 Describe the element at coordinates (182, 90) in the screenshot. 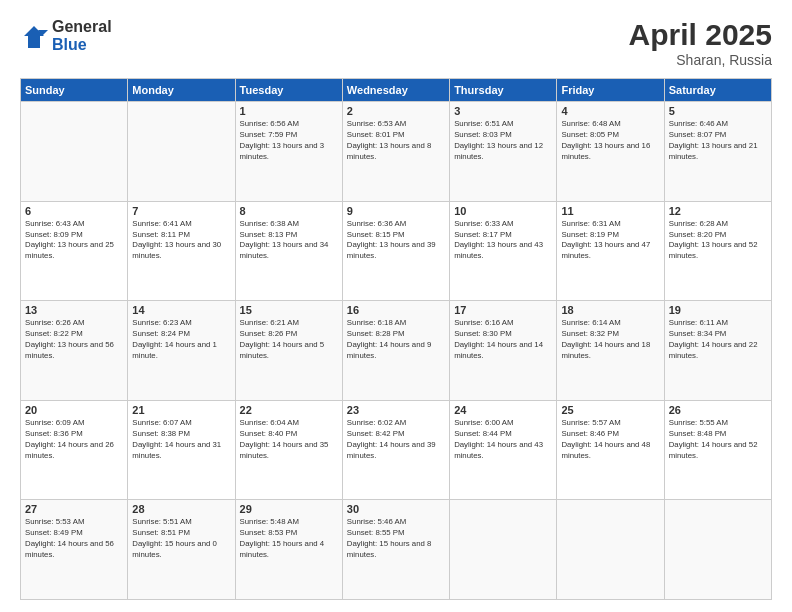

I see `weekday-header-monday: Monday` at that location.